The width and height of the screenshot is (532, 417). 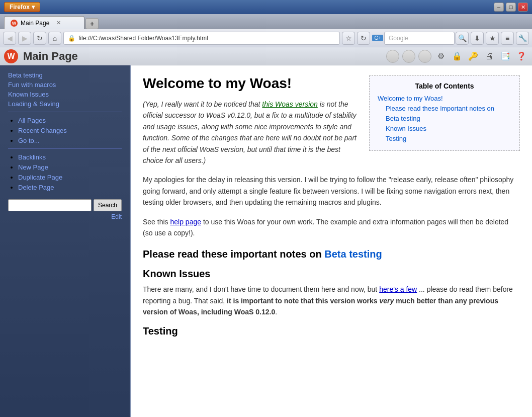 I want to click on para3-very-text: very, so click(x=386, y=301).